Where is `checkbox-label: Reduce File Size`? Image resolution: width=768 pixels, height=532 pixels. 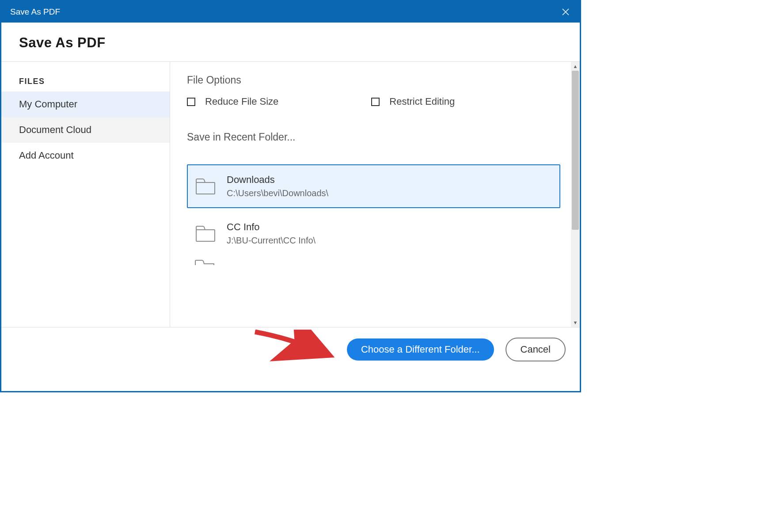
checkbox-label: Reduce File Size is located at coordinates (242, 102).